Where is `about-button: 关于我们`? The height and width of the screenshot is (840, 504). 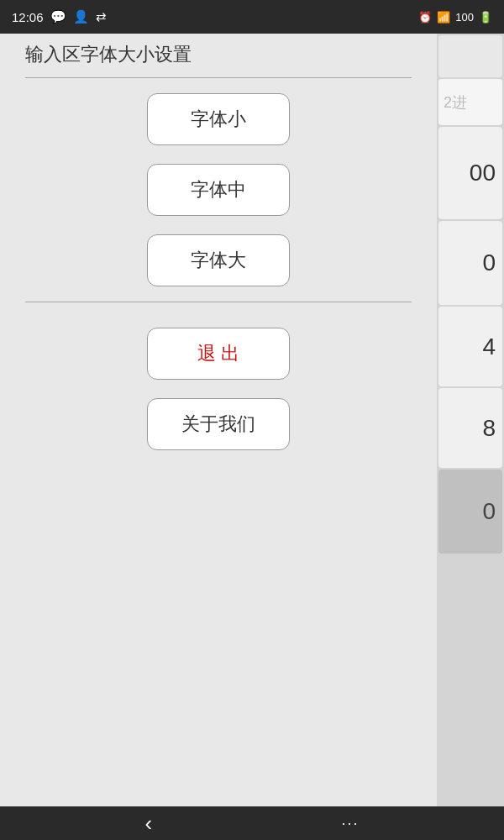
about-button: 关于我们 is located at coordinates (218, 424).